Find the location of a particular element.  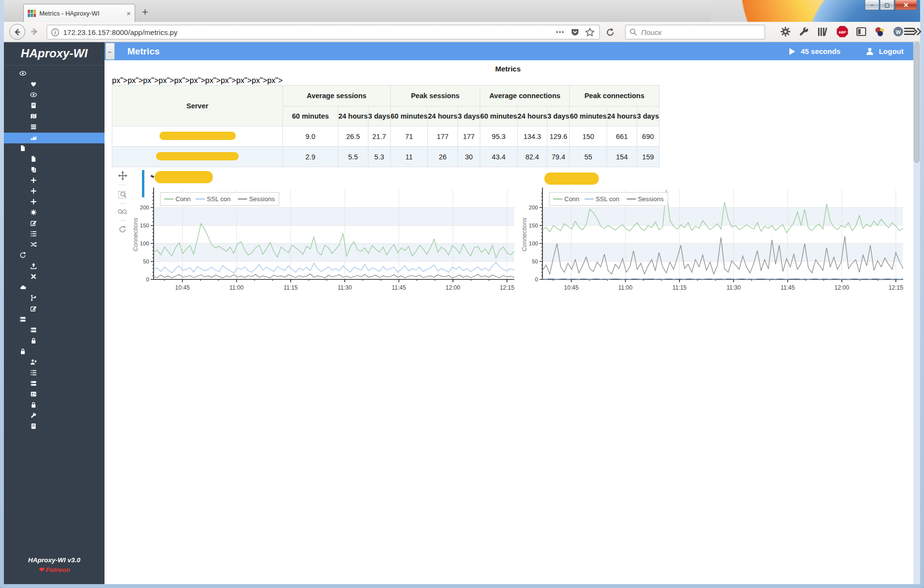

wrench-icon is located at coordinates (804, 32).